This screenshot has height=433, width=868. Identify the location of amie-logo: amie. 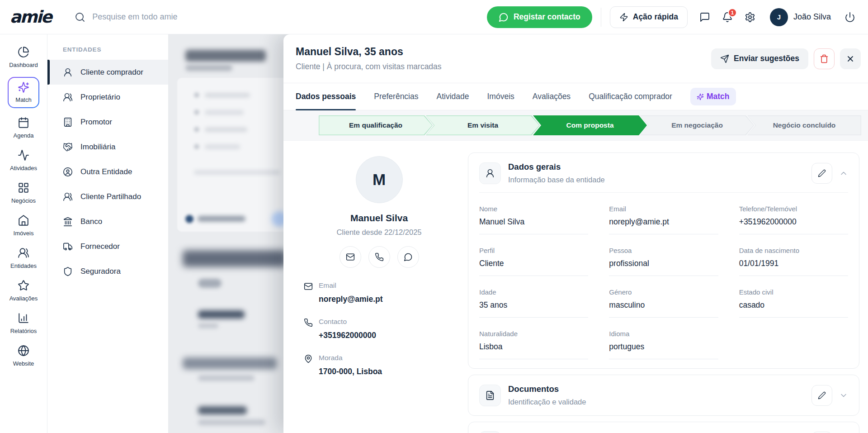
(31, 17).